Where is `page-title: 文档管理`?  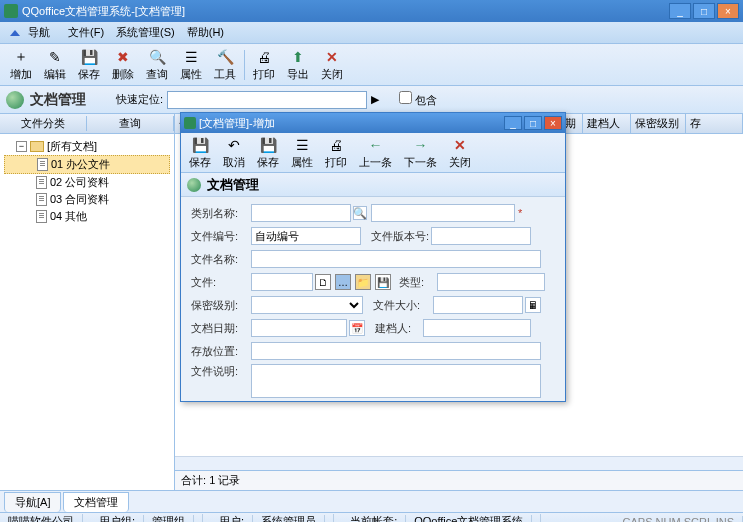 page-title: 文档管理 is located at coordinates (58, 100).